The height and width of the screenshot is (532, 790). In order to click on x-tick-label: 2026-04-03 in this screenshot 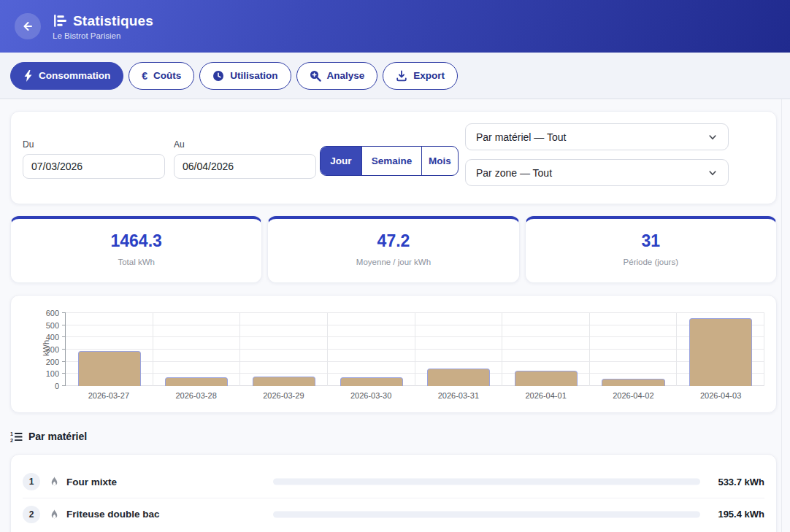, I will do `click(721, 396)`.